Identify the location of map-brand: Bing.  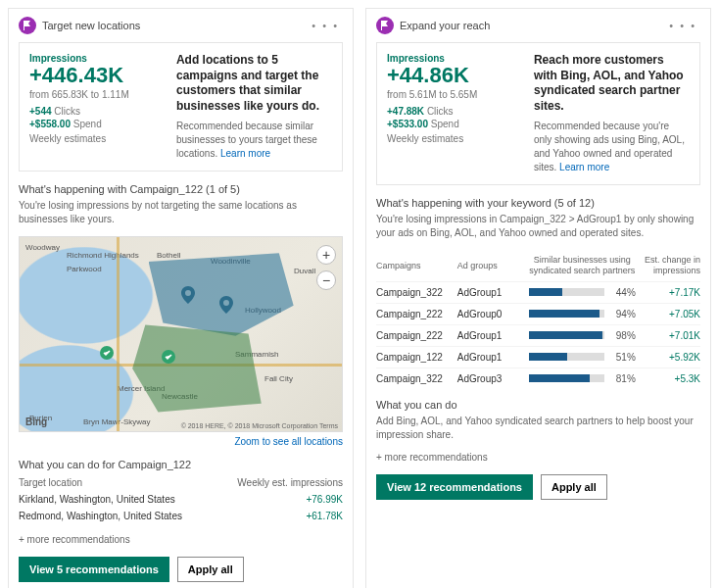
(36, 421).